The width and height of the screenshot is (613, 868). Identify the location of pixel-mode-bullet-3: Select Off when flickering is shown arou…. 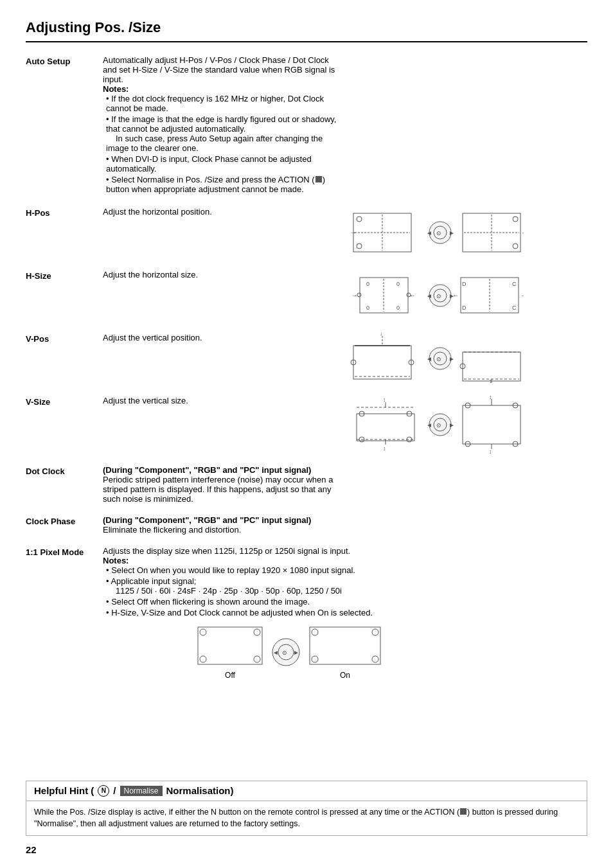
(290, 601).